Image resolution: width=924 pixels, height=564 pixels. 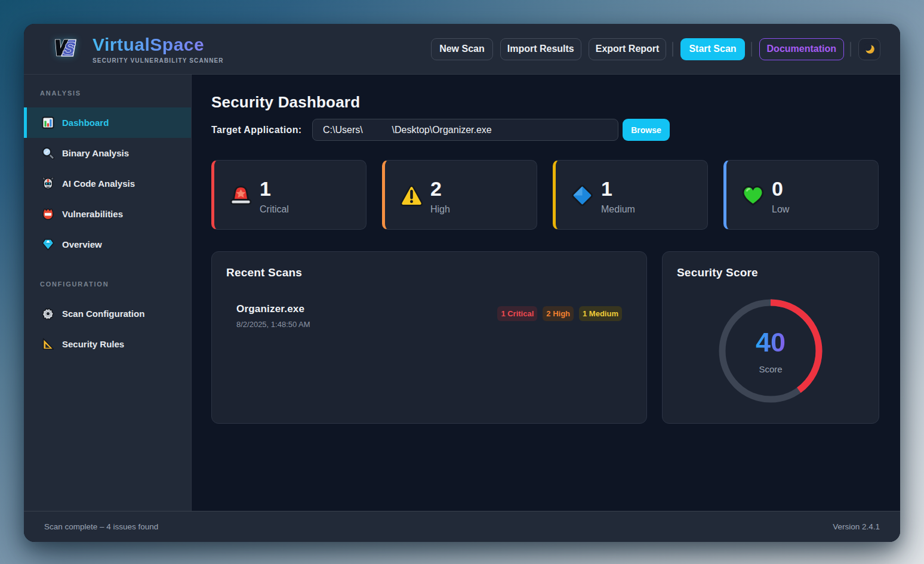 I want to click on new-scan-button: New Scan, so click(x=462, y=49).